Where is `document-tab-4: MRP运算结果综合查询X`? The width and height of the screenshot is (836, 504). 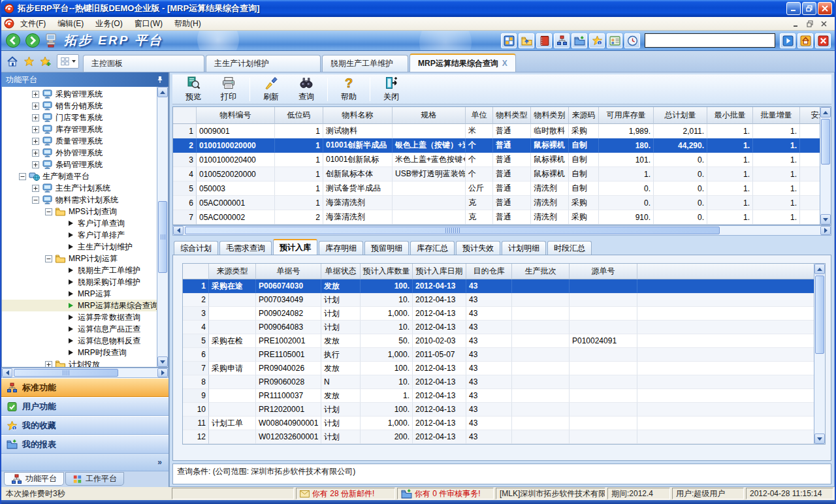 document-tab-4: MRP运算结果综合查询X is located at coordinates (462, 63).